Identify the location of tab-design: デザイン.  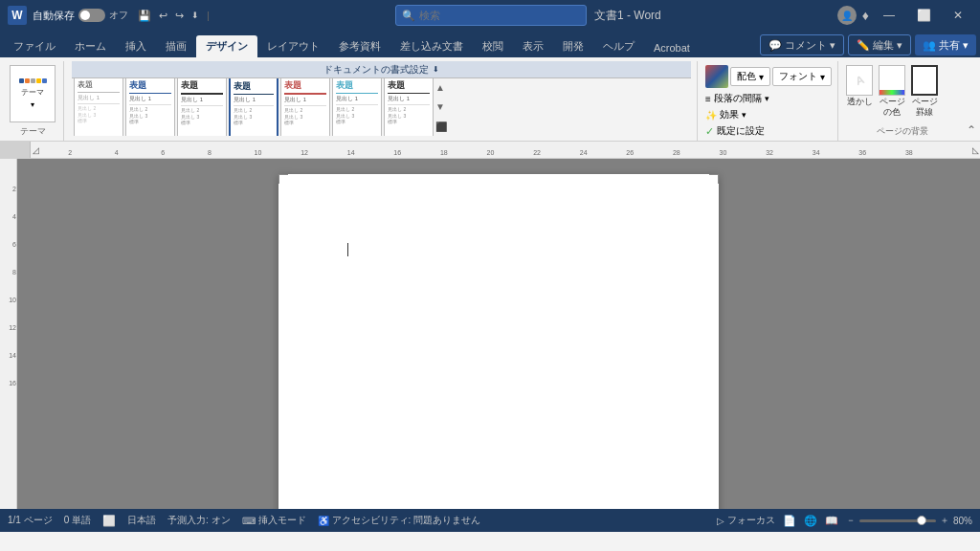
(227, 46).